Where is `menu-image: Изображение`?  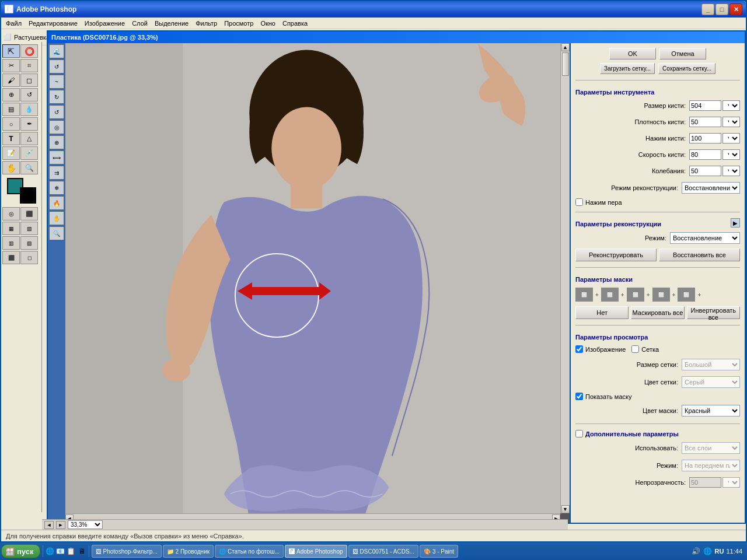
menu-image: Изображение is located at coordinates (105, 23).